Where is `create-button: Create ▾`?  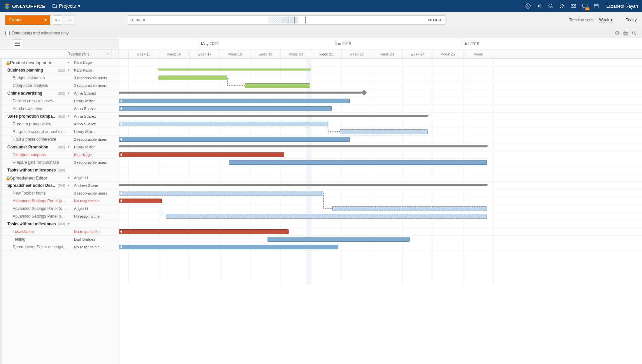 create-button: Create ▾ is located at coordinates (28, 20).